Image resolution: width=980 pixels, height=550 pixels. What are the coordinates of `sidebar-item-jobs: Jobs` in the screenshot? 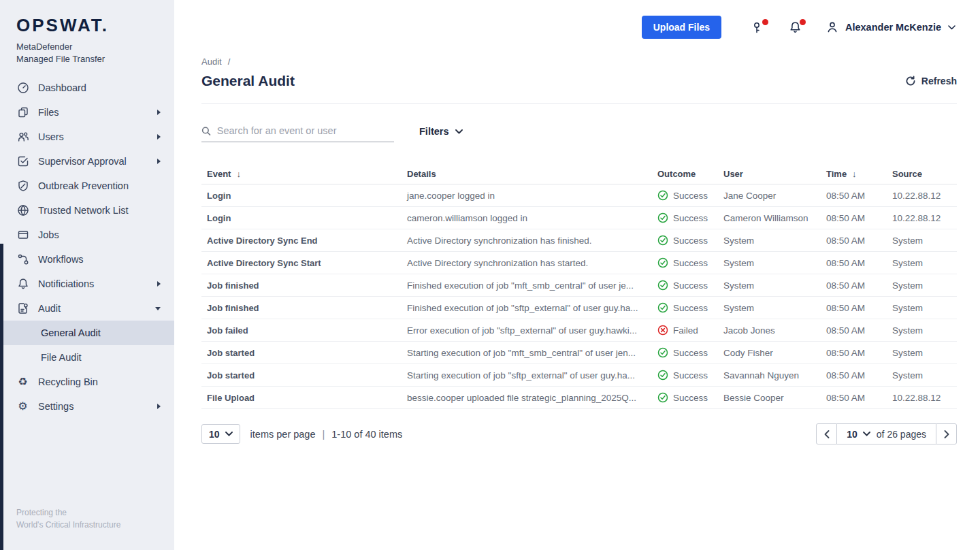 It's located at (87, 235).